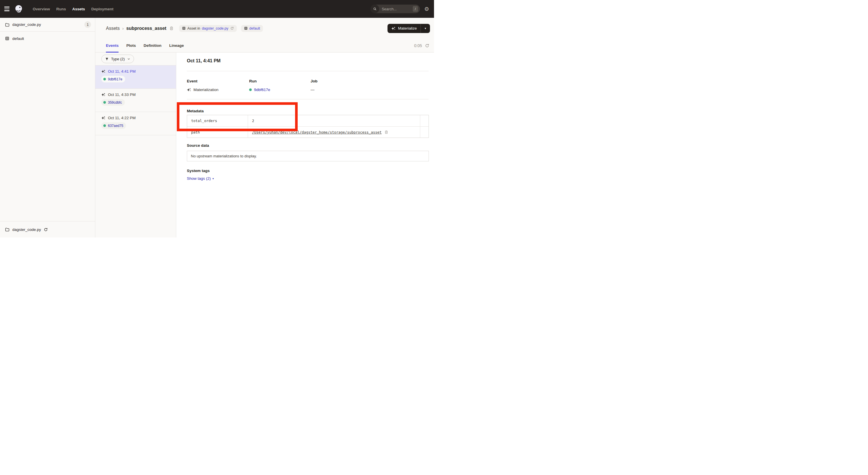  Describe the element at coordinates (135, 77) in the screenshot. I see `event-list-item: Oct 11, 4:41 PM 9dbf617e` at that location.